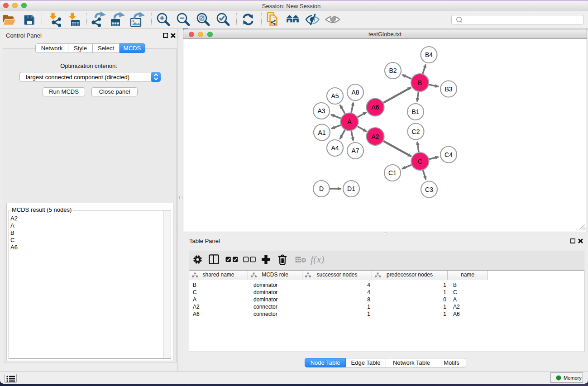 This screenshot has height=386, width=588. What do you see at coordinates (429, 190) in the screenshot?
I see `svg-text: C3` at bounding box center [429, 190].